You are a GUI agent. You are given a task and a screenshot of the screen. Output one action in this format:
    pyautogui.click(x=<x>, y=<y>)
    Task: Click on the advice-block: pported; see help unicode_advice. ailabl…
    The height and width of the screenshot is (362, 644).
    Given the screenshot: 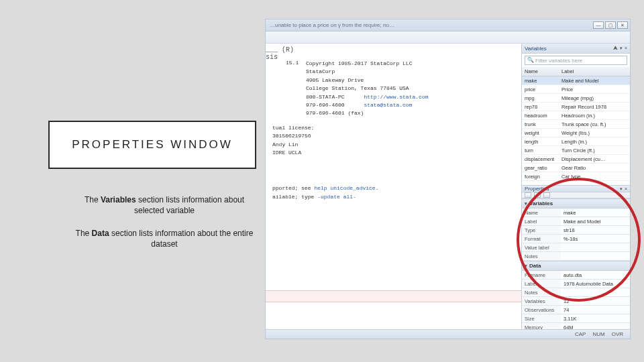 What is the action you would take?
    pyautogui.click(x=325, y=193)
    